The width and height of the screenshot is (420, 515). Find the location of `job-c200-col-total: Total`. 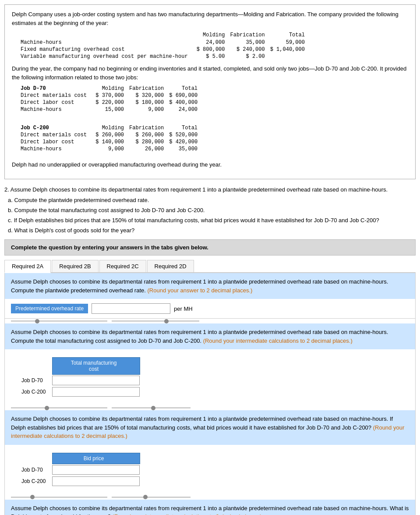

job-c200-col-total: Total is located at coordinates (186, 128).